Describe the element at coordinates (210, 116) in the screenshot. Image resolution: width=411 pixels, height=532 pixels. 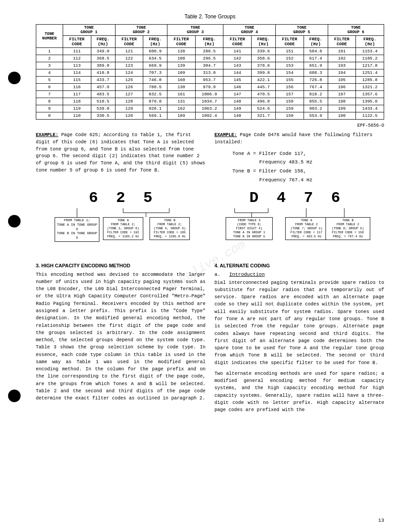
I see `table-row: 0110330.5120569.11891092.4140321.7150553…` at that location.